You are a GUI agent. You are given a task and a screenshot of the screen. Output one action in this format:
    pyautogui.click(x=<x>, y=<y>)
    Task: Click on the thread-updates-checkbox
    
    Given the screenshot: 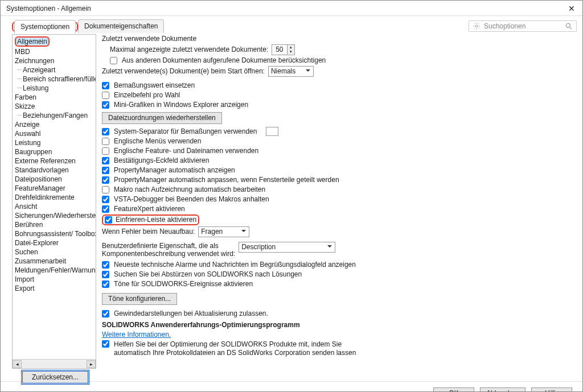 What is the action you would take?
    pyautogui.click(x=106, y=314)
    